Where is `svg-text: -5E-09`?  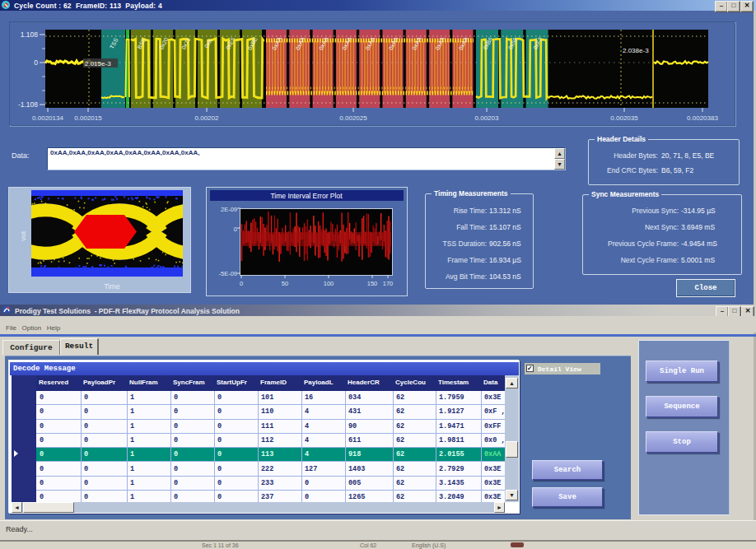 svg-text: -5E-09 is located at coordinates (227, 273).